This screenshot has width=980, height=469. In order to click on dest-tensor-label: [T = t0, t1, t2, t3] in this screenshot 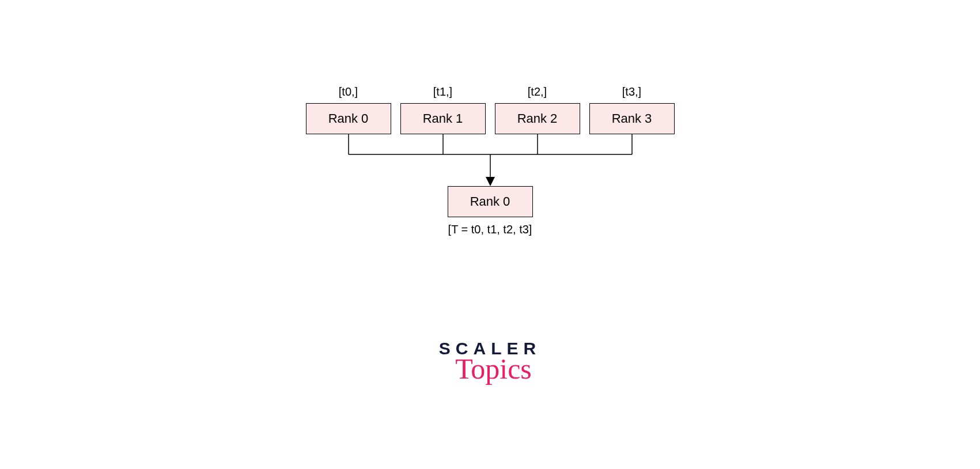, I will do `click(490, 229)`.